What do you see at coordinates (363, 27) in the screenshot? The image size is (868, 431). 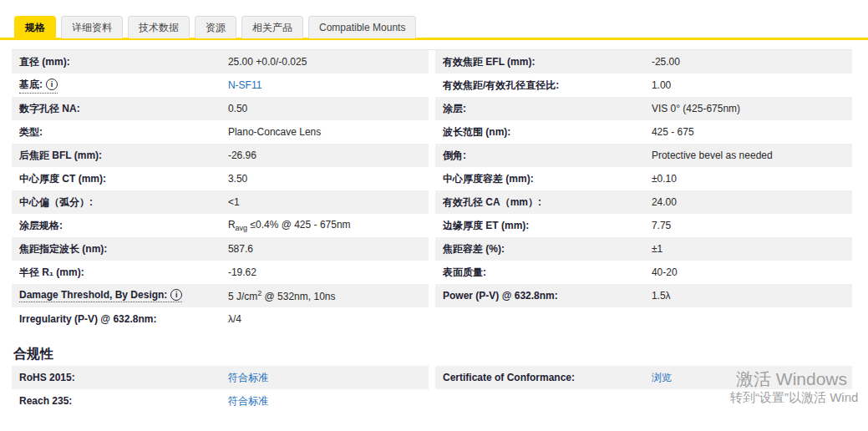 I see `tab-compatible-mounts: Compatible Mounts` at bounding box center [363, 27].